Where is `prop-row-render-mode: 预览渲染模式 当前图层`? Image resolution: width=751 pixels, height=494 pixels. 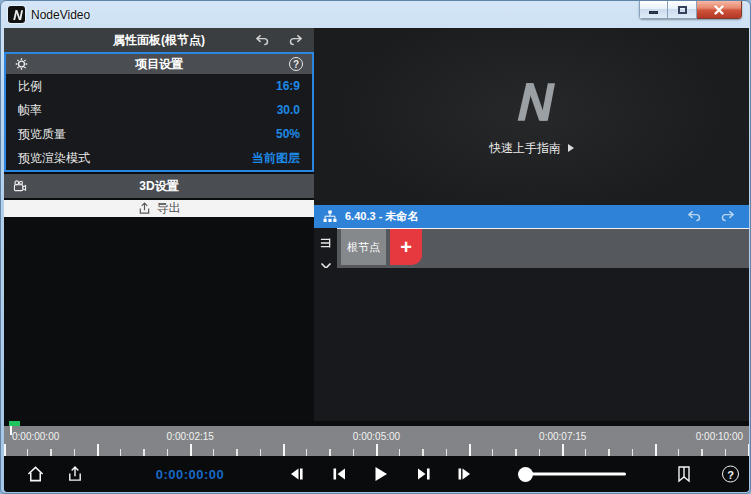
prop-row-render-mode: 预览渲染模式 当前图层 is located at coordinates (159, 158).